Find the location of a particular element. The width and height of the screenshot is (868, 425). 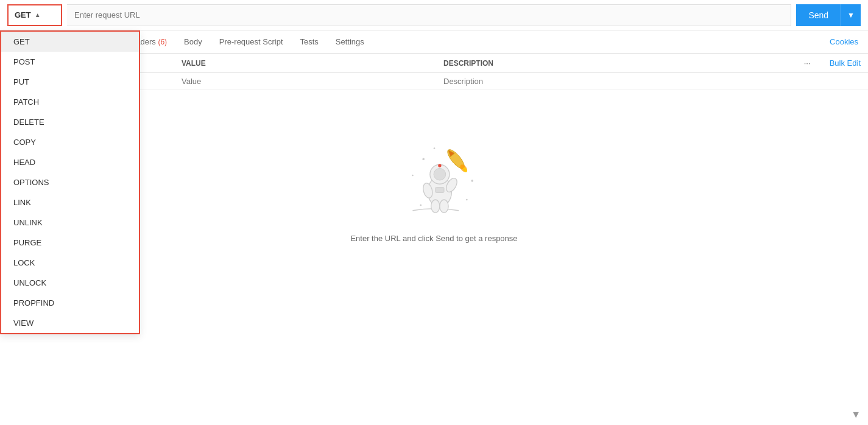

dropdown-item-link: LINK is located at coordinates (70, 202).